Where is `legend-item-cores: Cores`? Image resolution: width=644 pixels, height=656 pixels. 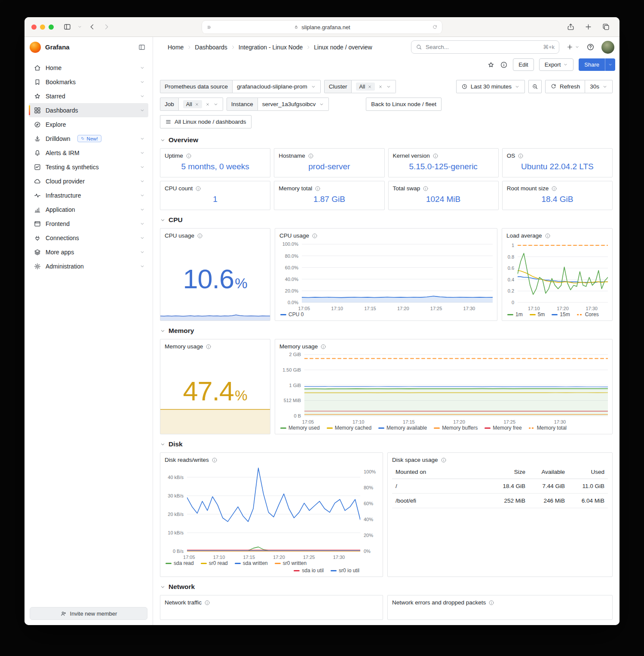 legend-item-cores: Cores is located at coordinates (588, 314).